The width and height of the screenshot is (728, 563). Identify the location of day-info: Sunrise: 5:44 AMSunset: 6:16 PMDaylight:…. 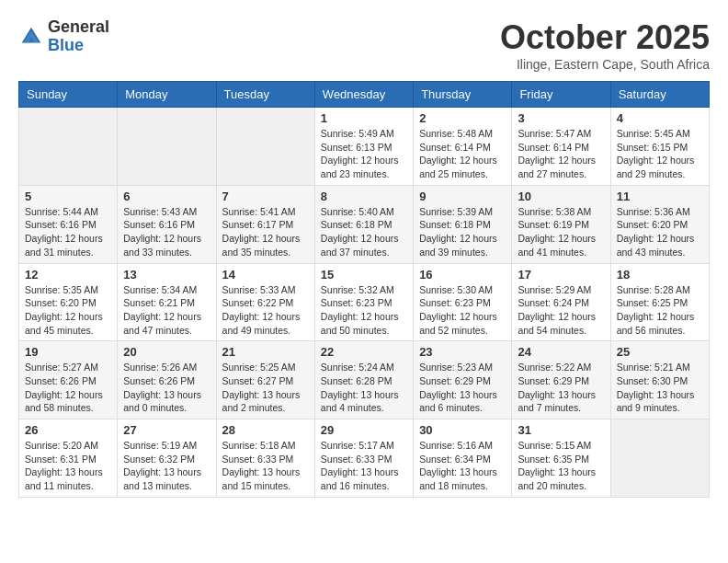
(68, 232).